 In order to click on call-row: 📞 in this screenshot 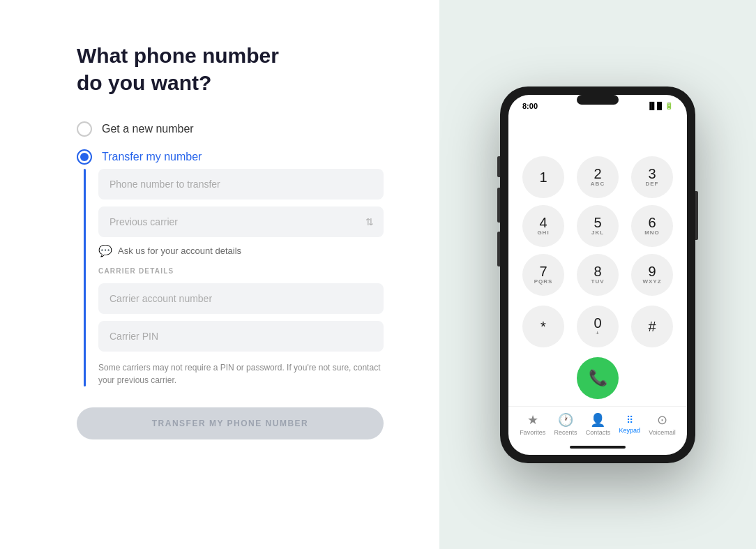, I will do `click(598, 378)`.